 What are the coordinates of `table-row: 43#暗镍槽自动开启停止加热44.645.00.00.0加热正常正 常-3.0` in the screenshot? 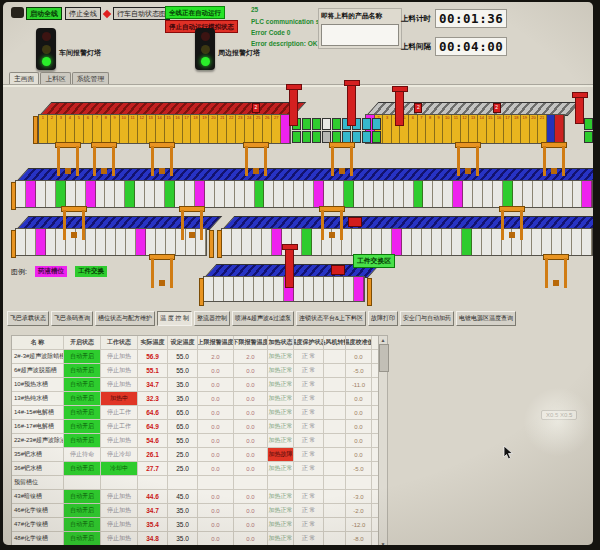 It's located at (195, 497).